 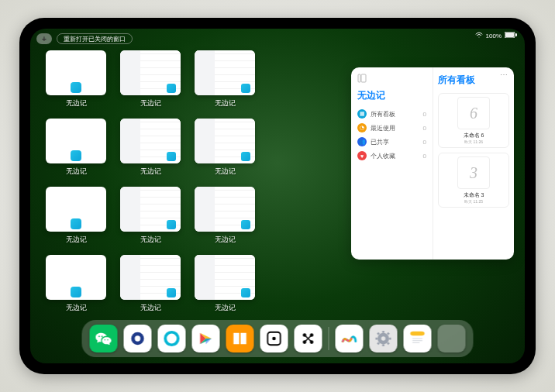 I want to click on grid-icon: ▦, so click(x=362, y=114).